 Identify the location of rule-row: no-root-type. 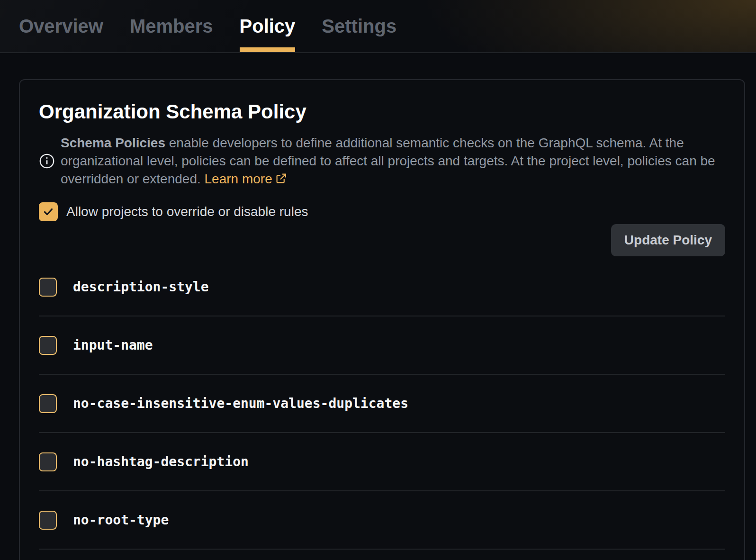
(382, 520).